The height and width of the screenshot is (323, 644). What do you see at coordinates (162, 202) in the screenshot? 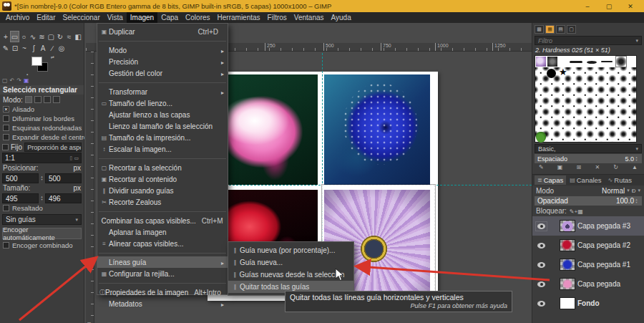
I see `menu-item: ✂ Recorte Zealous` at bounding box center [162, 202].